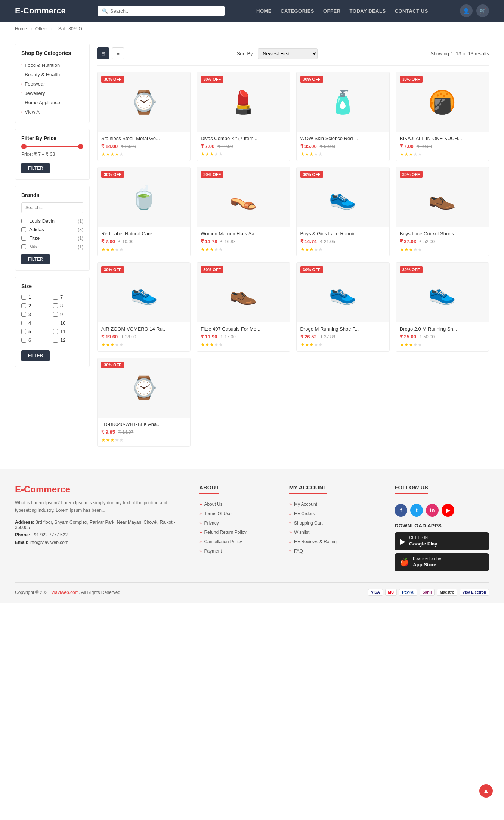 Image resolution: width=504 pixels, height=820 pixels. Describe the element at coordinates (332, 11) in the screenshot. I see `nav-offer: OFFER` at that location.